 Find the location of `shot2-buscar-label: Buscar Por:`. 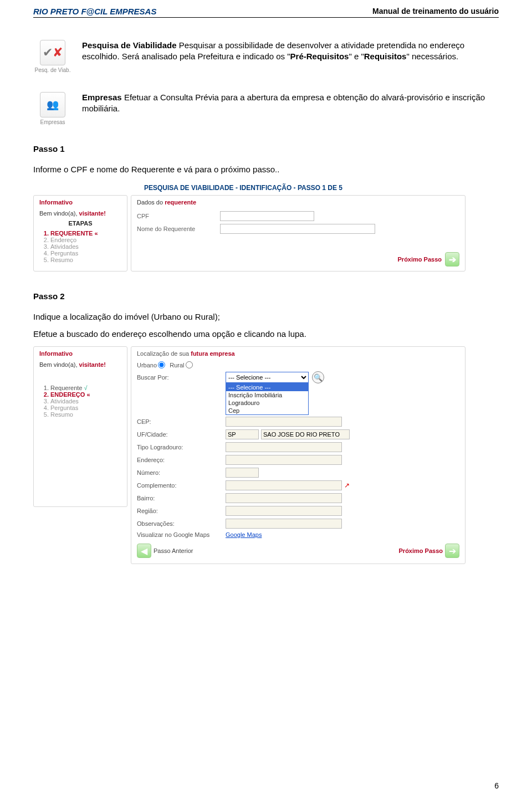

shot2-buscar-label: Buscar Por: is located at coordinates (181, 377).